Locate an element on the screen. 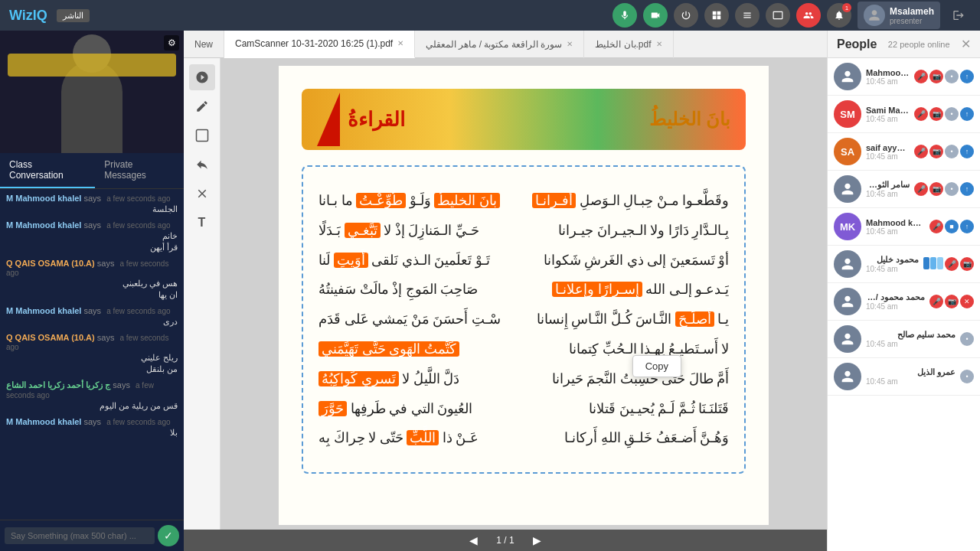  close-people-button: ✕ is located at coordinates (966, 44).